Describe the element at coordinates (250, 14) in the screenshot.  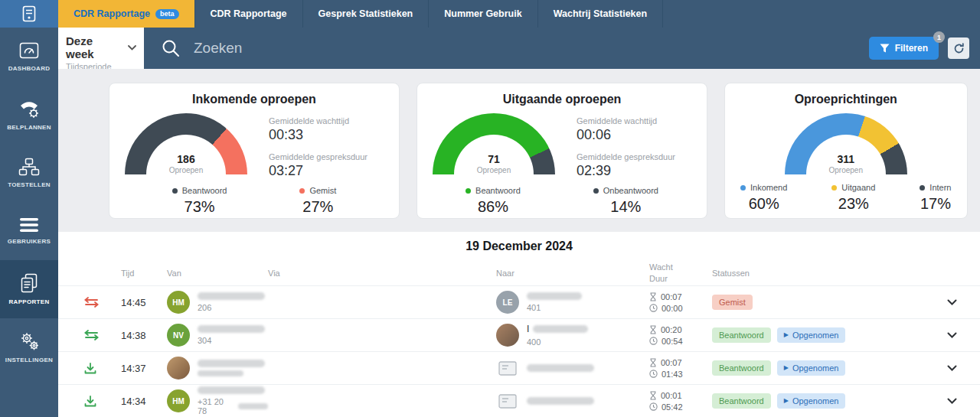
I see `tab-cdr-rapportage: CDR Rapportage` at that location.